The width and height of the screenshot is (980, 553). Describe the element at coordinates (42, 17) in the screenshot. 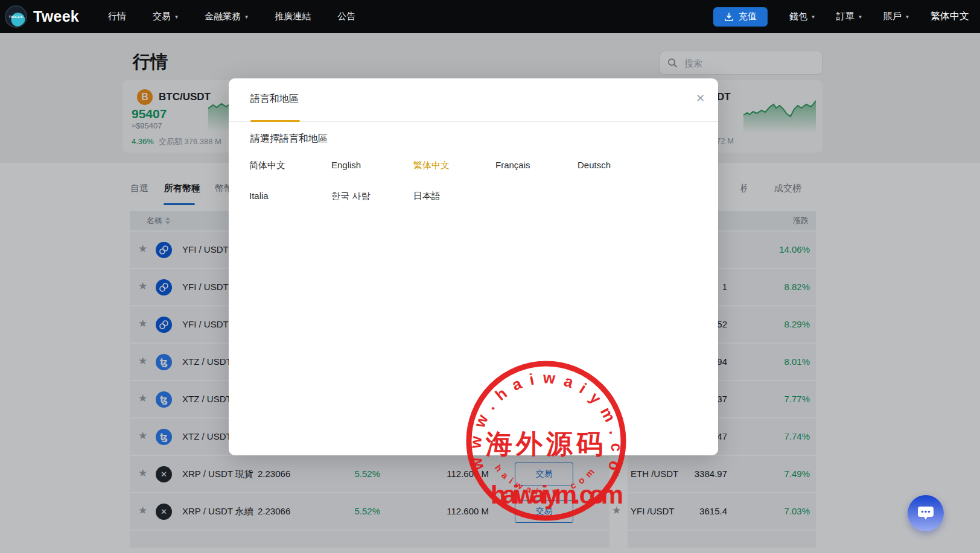

I see `brand-logo: TWEEK Tweek` at that location.